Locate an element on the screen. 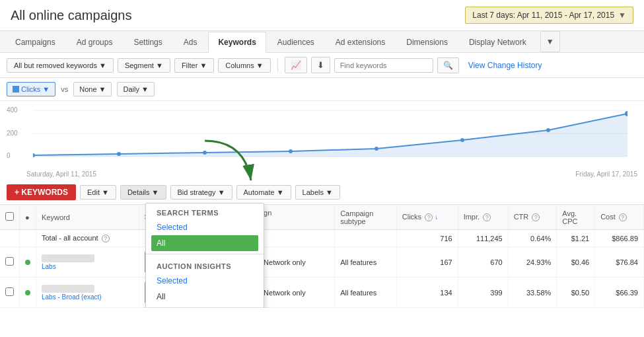  row1-checkbox-cell is located at coordinates (10, 262).